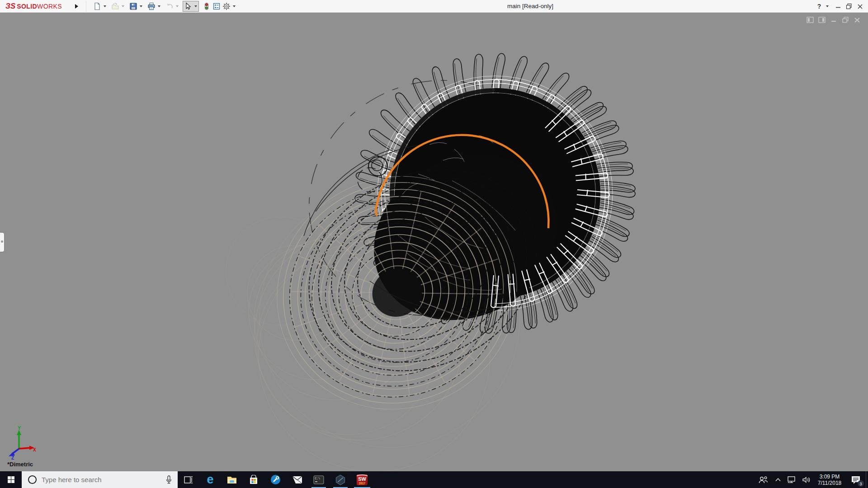  I want to click on speaker-icon, so click(807, 480).